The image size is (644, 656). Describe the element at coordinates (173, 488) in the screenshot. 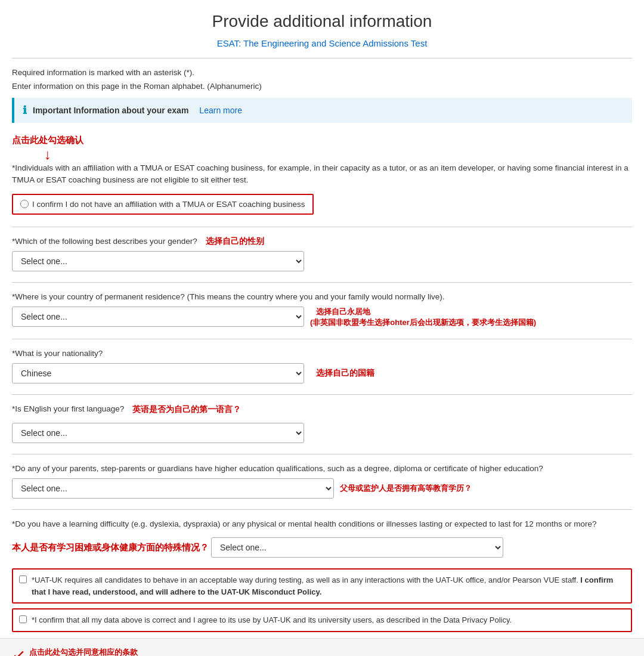

I see `parents-education-select: Select one... Yes No I don't know` at that location.